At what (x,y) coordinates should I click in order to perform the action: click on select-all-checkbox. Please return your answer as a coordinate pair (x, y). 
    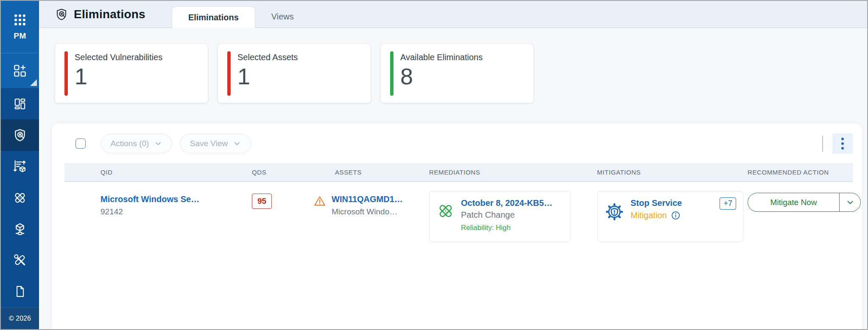
    Looking at the image, I should click on (81, 144).